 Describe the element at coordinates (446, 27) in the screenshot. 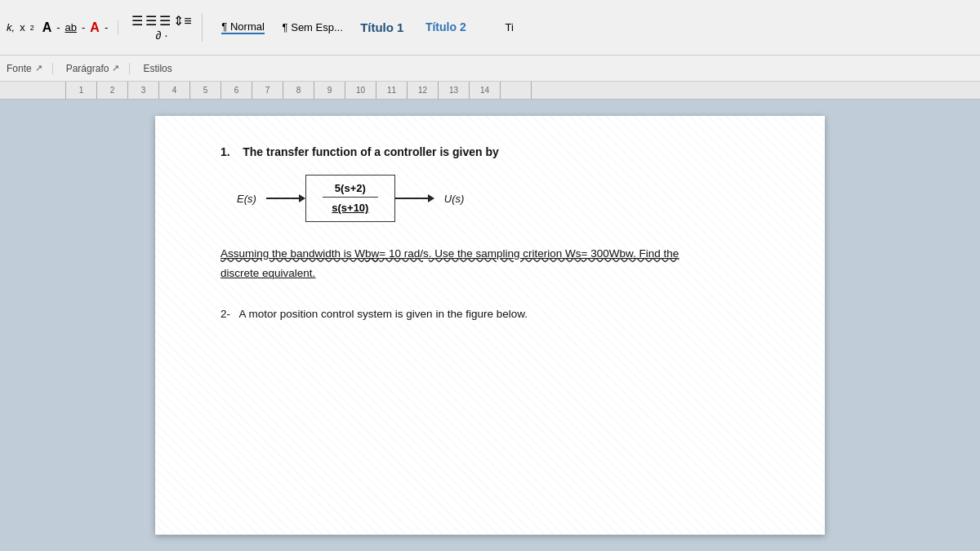

I see `style-titulo2-label: Título 2` at that location.